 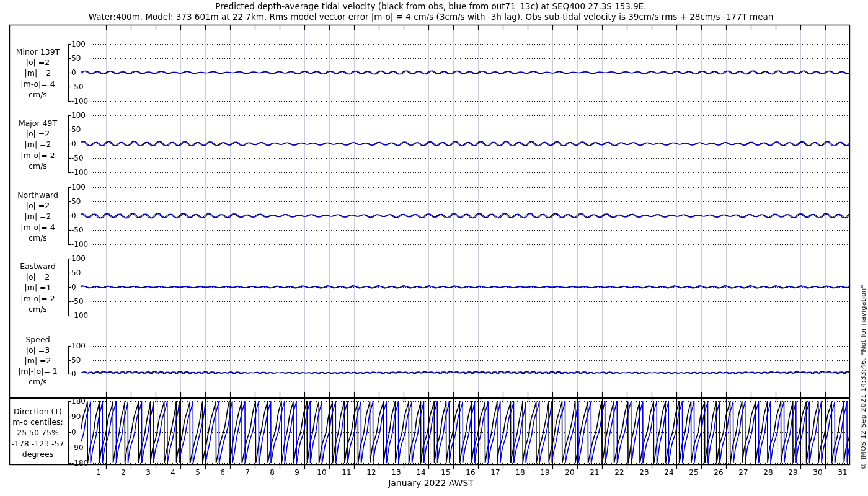 What do you see at coordinates (74, 287) in the screenshot?
I see `y-tick-label-eastward-0: 0` at bounding box center [74, 287].